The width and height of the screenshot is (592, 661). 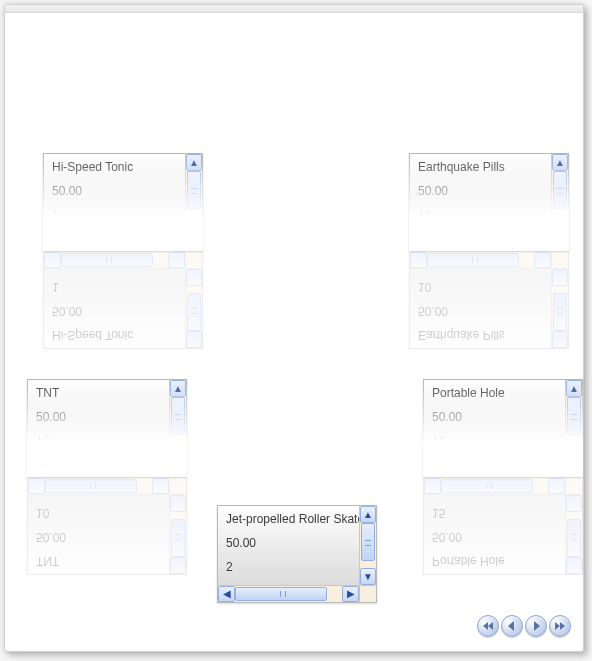 What do you see at coordinates (536, 626) in the screenshot?
I see `next-button` at bounding box center [536, 626].